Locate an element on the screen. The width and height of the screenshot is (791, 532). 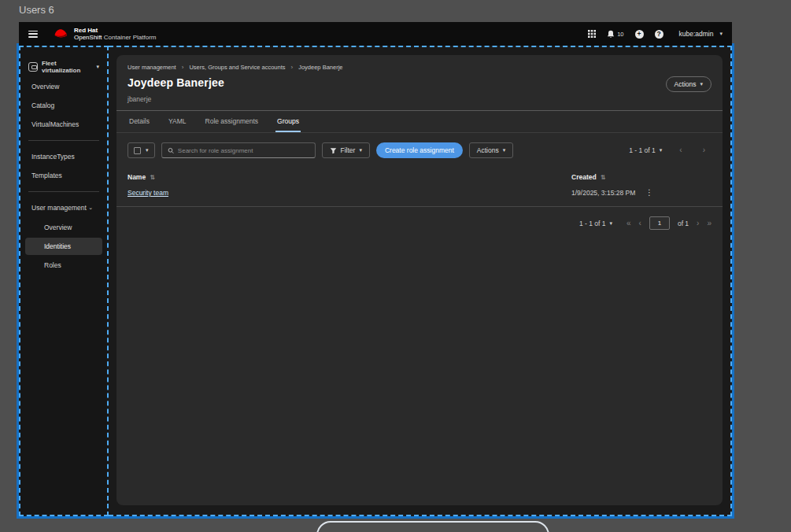
hamburger-icon is located at coordinates (33, 35).